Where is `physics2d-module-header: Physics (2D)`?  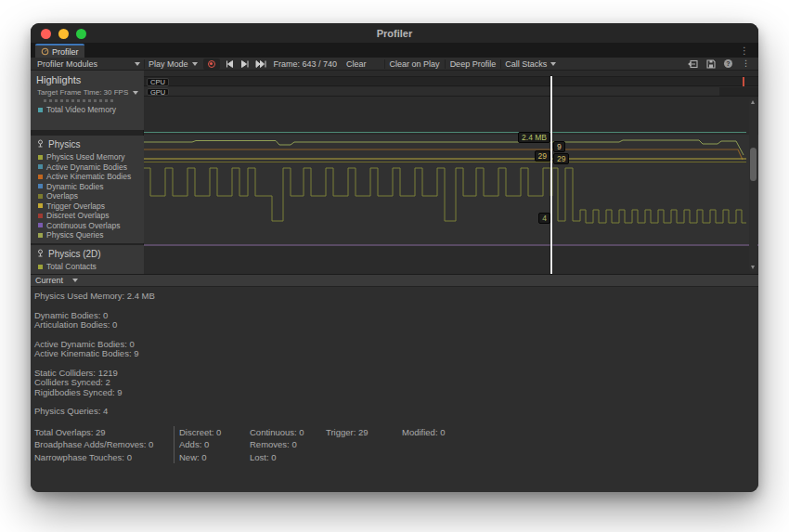 physics2d-module-header: Physics (2D) is located at coordinates (87, 253).